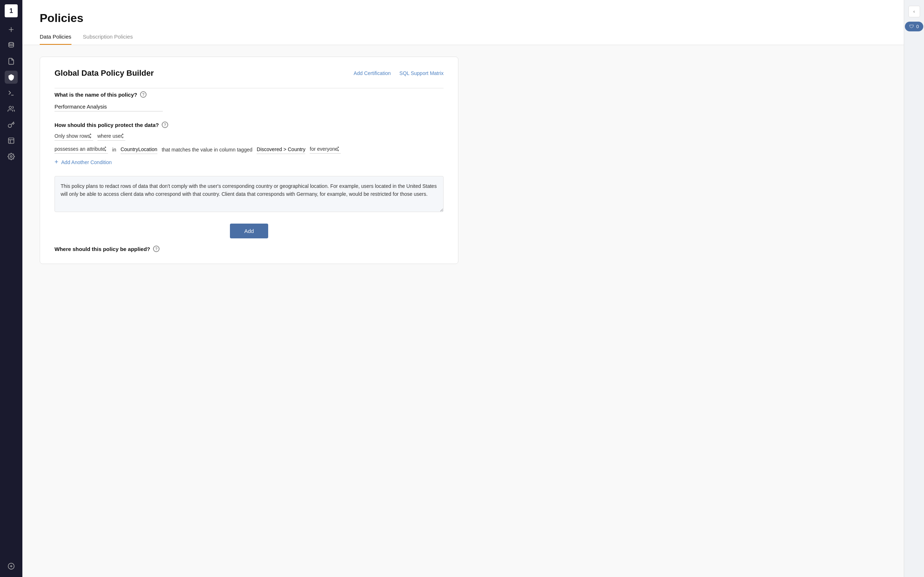 This screenshot has width=924, height=577. What do you see at coordinates (249, 95) in the screenshot?
I see `policy-name-label: What is the name of this policy? ?` at bounding box center [249, 95].